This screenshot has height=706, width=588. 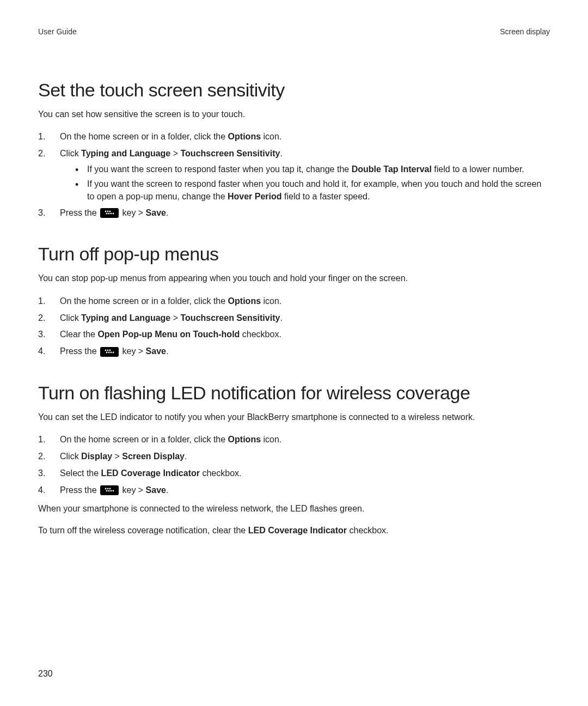 I want to click on step-item: Select the LED Coverage Indicator checkb…, so click(x=294, y=474).